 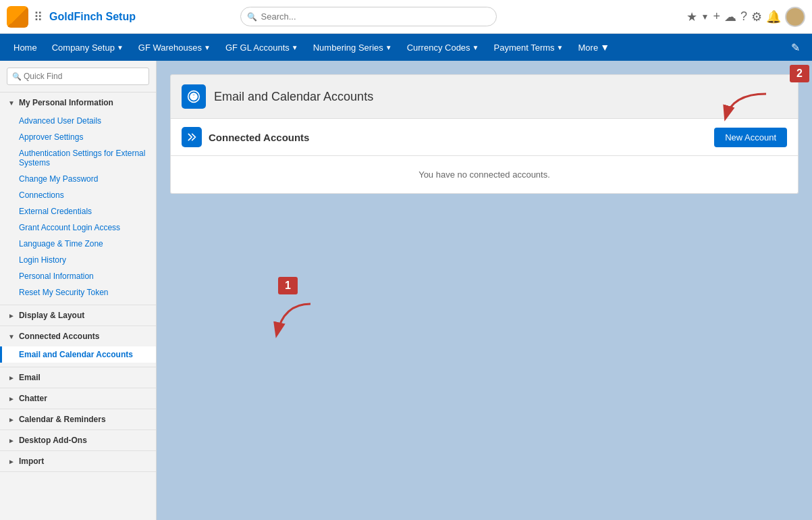 I want to click on settings-icon: ⚙, so click(x=757, y=17).